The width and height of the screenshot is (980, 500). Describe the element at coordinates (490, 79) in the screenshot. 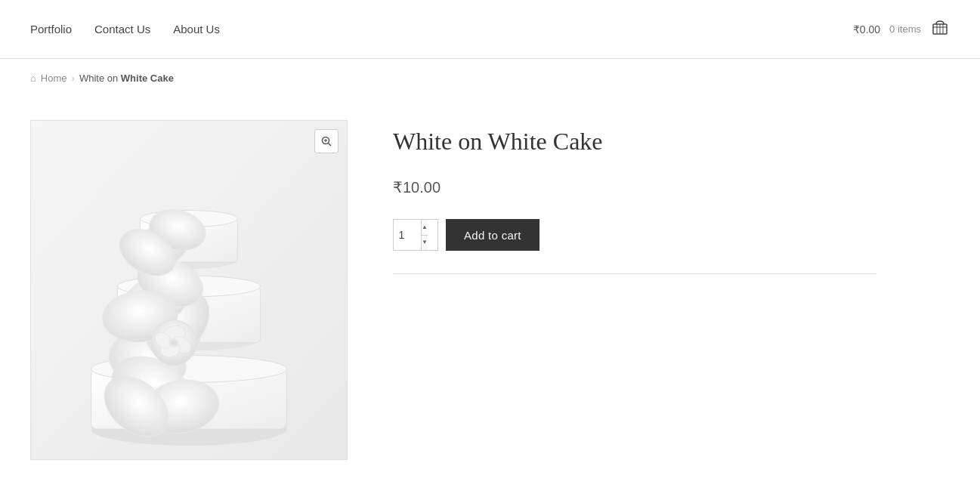

I see `breadcrumb: ⌂ Home › White on White Cake` at that location.